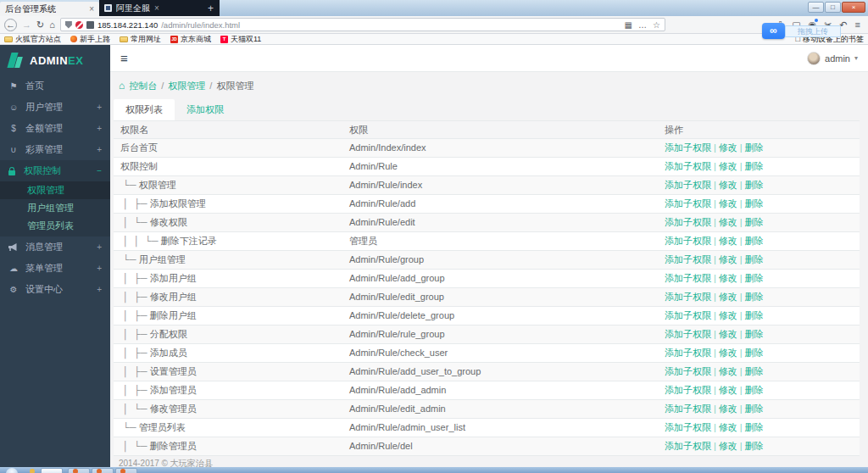 The height and width of the screenshot is (473, 868). I want to click on address-bar: 185.184.221.140/admin/rule/index.html ▦ …, so click(363, 25).